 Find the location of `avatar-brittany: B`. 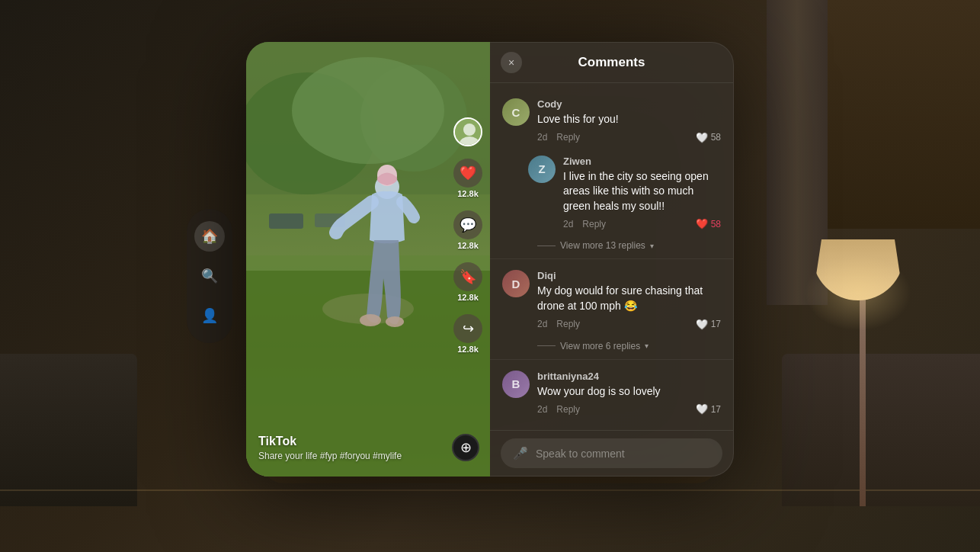

avatar-brittany: B is located at coordinates (516, 384).